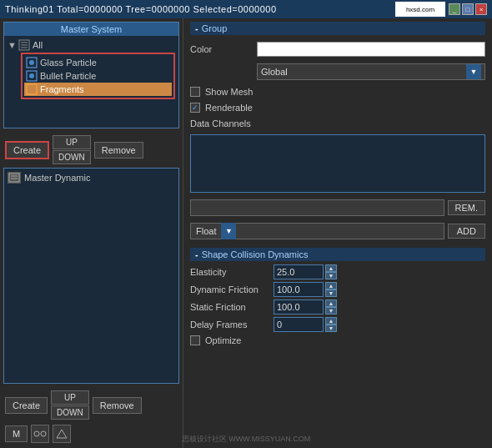  What do you see at coordinates (17, 434) in the screenshot?
I see `m-button: M` at bounding box center [17, 434].